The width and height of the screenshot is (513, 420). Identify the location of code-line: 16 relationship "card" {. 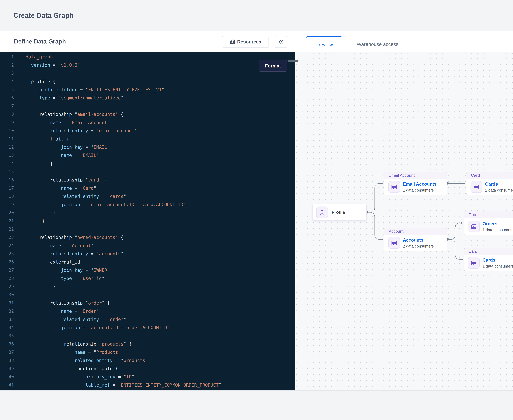
(148, 180).